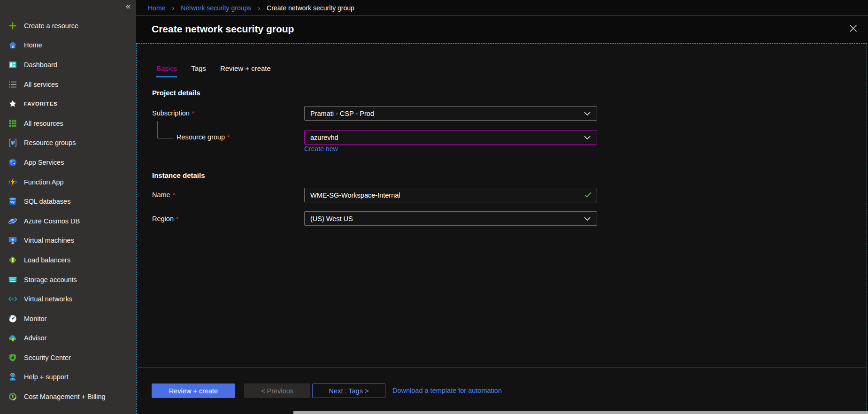 This screenshot has width=868, height=414. What do you see at coordinates (178, 176) in the screenshot?
I see `instance-details-heading: Instance details` at bounding box center [178, 176].